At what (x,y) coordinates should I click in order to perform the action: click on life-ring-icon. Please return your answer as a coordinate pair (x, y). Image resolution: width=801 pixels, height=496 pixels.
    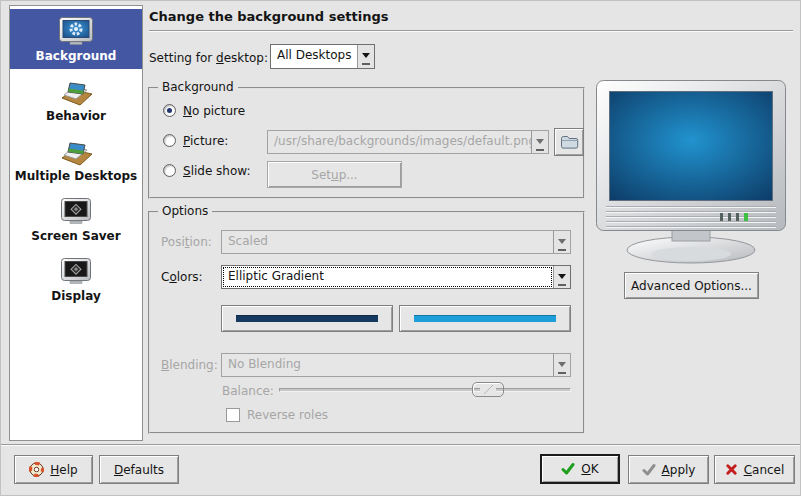
    Looking at the image, I should click on (36, 470).